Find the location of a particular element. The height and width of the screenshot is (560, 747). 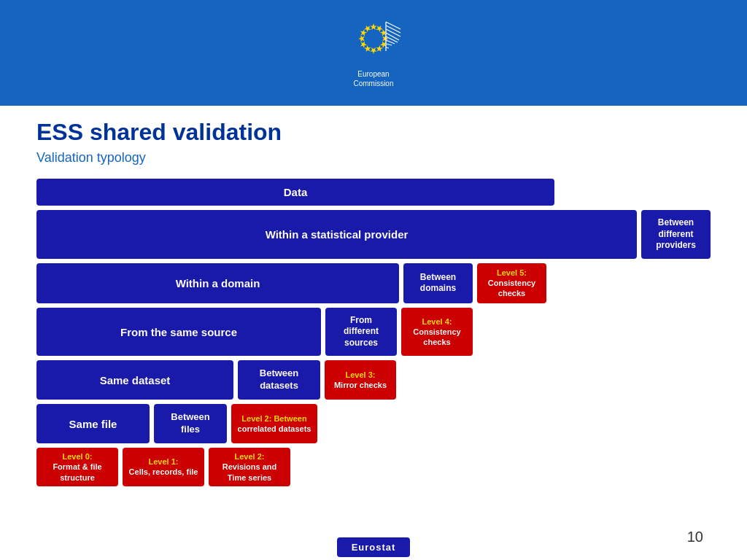

row3: From the same source From different sour… is located at coordinates (374, 332).